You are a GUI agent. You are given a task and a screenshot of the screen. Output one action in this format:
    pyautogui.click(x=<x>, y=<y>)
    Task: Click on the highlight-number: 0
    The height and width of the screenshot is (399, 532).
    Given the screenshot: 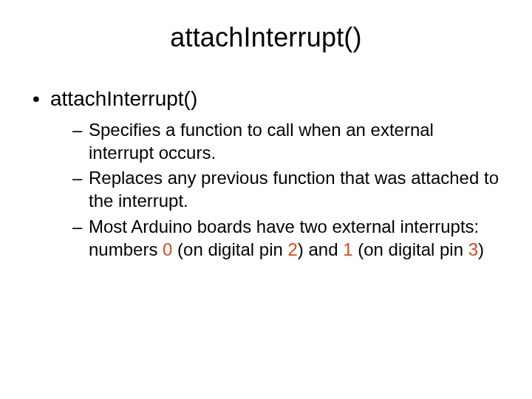 What is the action you would take?
    pyautogui.click(x=167, y=250)
    